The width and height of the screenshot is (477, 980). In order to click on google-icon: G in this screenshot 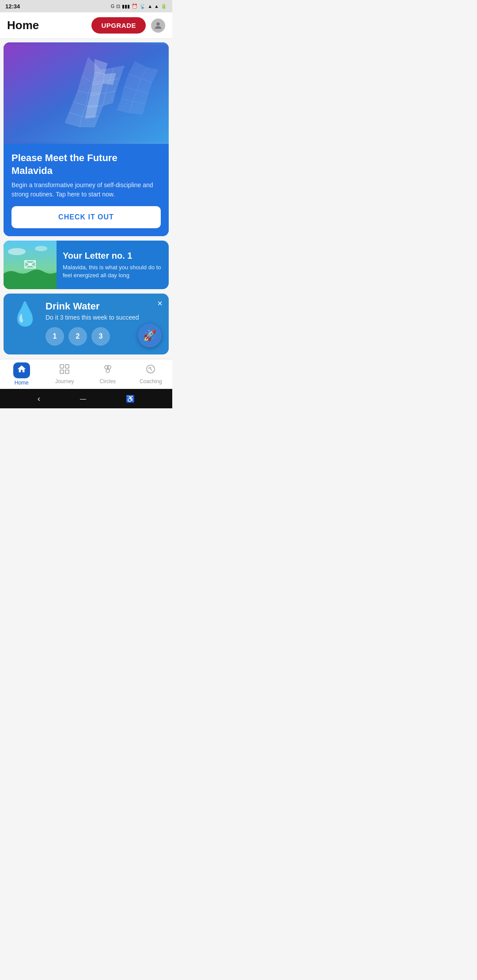, I will do `click(113, 6)`.